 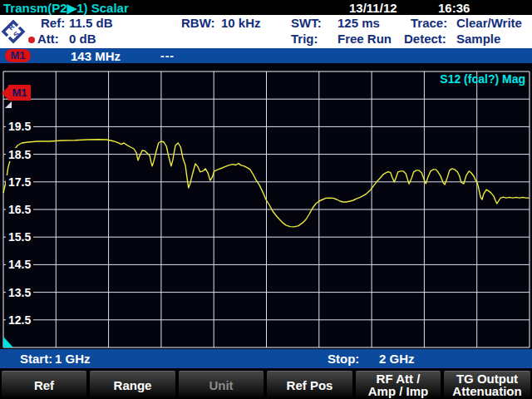 What do you see at coordinates (198, 23) in the screenshot?
I see `rbw-label: RBW:` at bounding box center [198, 23].